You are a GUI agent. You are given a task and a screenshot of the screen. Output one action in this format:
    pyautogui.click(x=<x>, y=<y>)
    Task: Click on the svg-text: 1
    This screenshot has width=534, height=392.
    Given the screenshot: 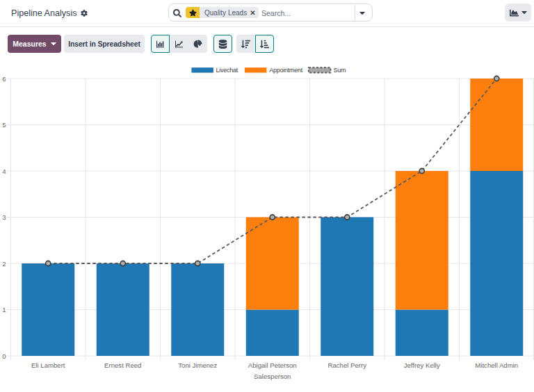 What is the action you would take?
    pyautogui.click(x=4, y=310)
    